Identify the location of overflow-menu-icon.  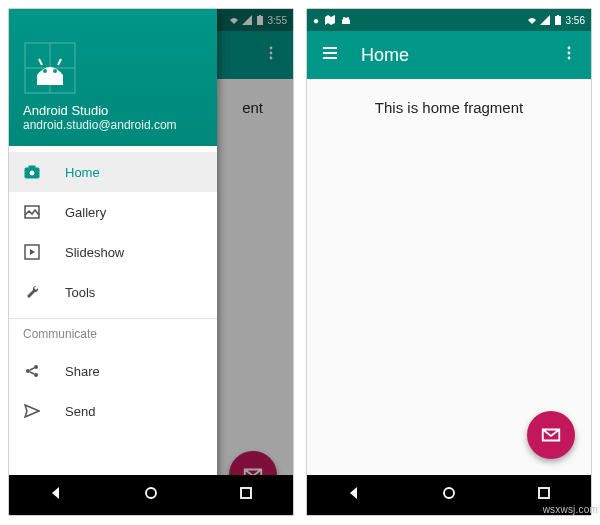
(569, 55).